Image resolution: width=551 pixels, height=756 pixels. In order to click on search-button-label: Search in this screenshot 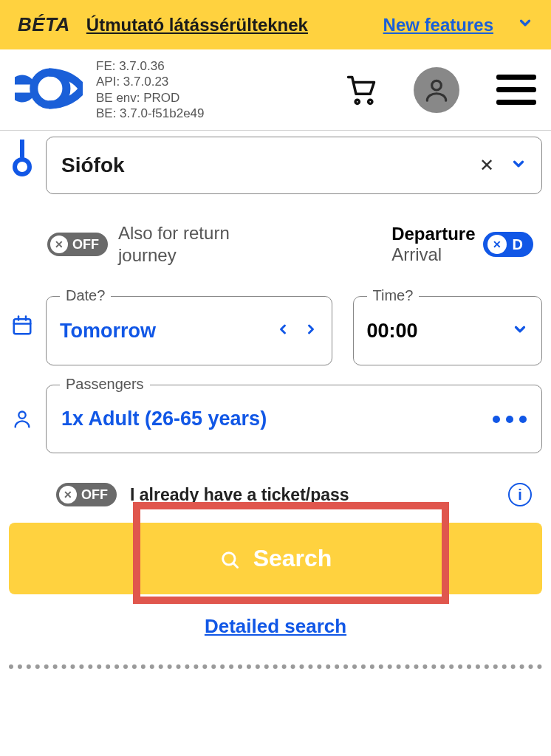, I will do `click(292, 558)`.